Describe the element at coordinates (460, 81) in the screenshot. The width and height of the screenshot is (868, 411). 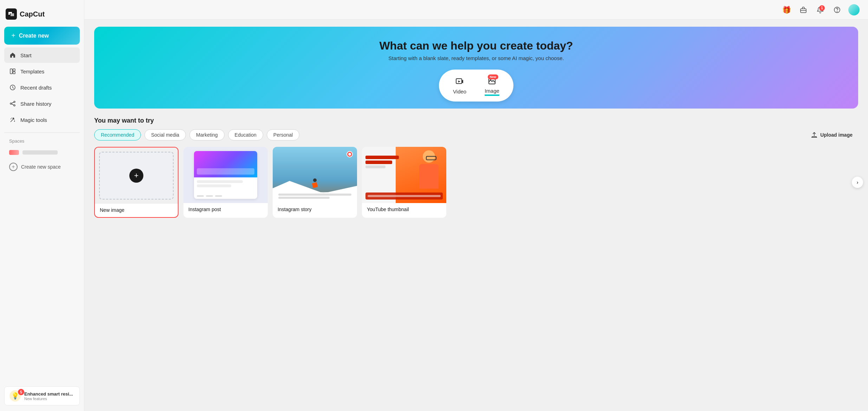
I see `video-mode-icon` at that location.